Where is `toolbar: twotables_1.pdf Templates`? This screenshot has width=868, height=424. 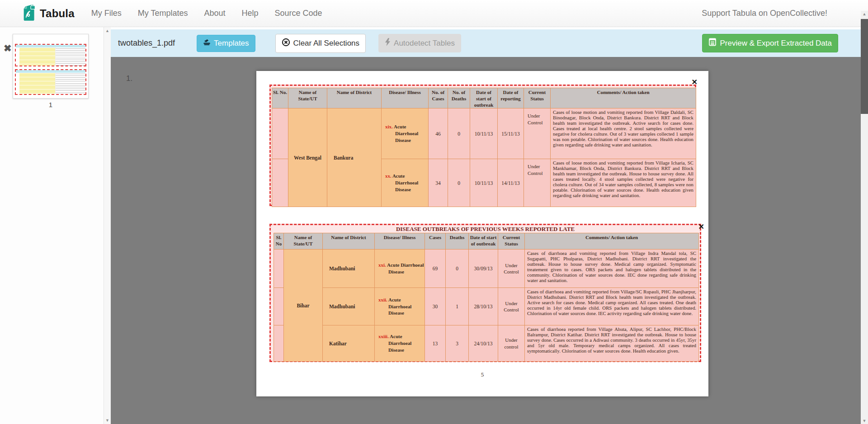
toolbar: twotables_1.pdf Templates is located at coordinates (489, 43).